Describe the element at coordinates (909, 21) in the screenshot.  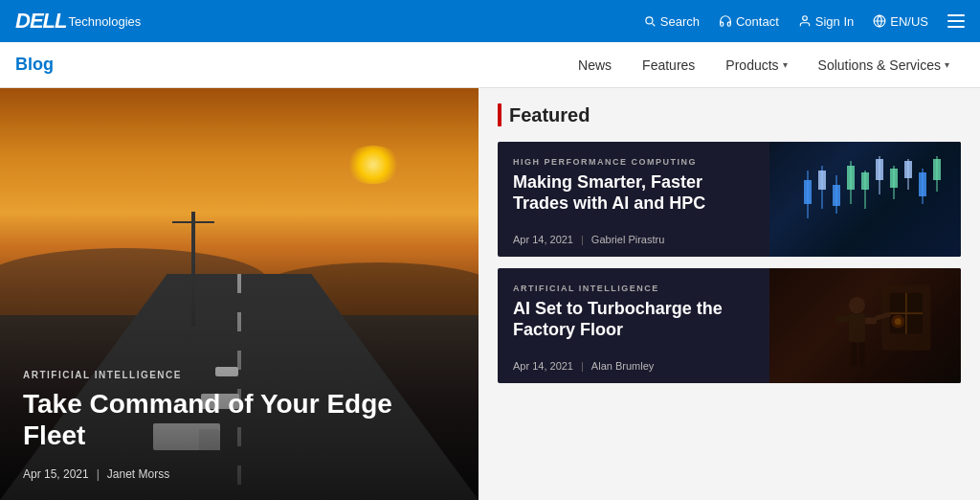
I see `locale-label: EN/US` at that location.